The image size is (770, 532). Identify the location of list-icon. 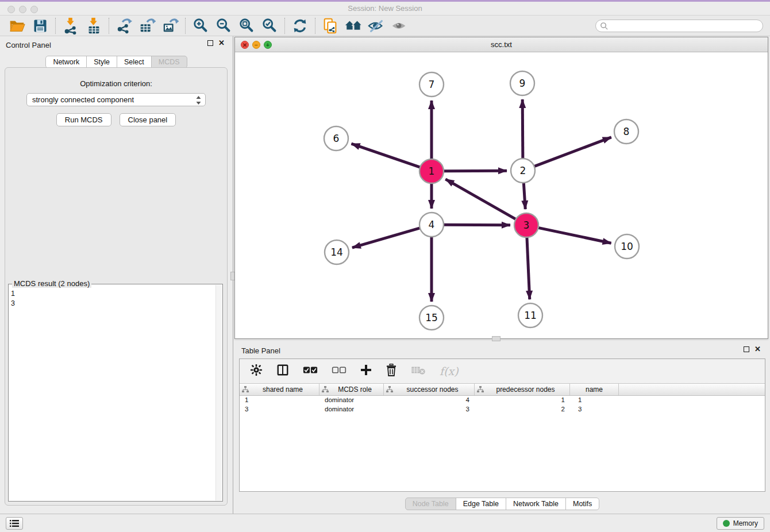
(14, 523).